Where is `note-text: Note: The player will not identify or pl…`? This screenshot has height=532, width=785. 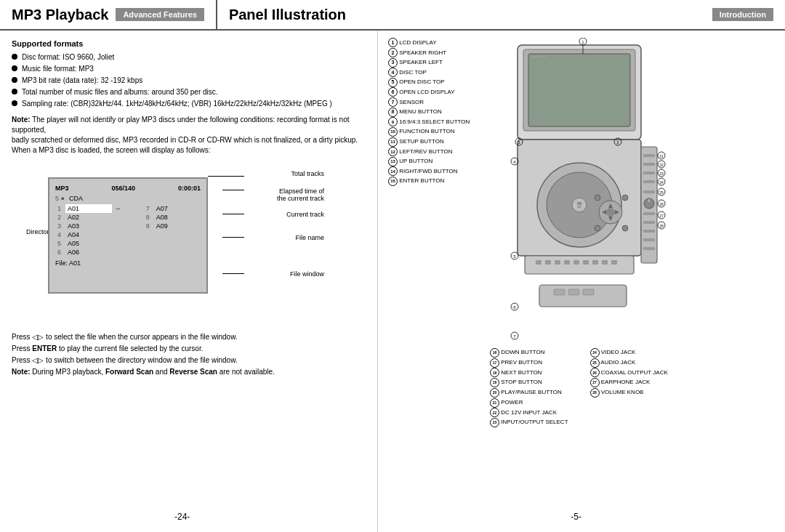
note-text: Note: The player will not identify or pl… is located at coordinates (189, 135).